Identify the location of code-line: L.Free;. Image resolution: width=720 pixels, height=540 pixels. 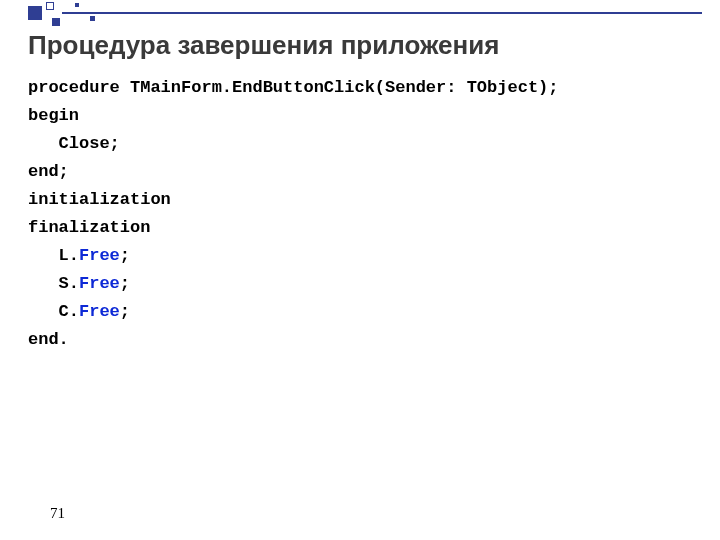
(294, 256).